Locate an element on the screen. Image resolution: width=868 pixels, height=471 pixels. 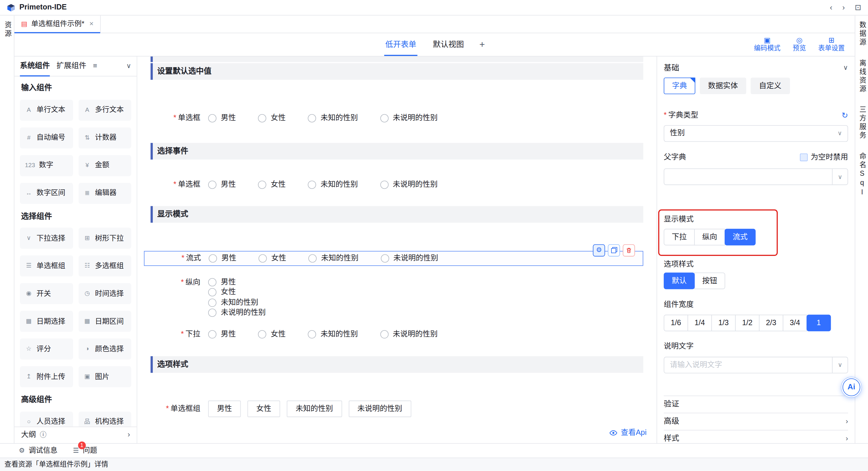
comp-item-editor: ≣编辑器 is located at coordinates (105, 193).